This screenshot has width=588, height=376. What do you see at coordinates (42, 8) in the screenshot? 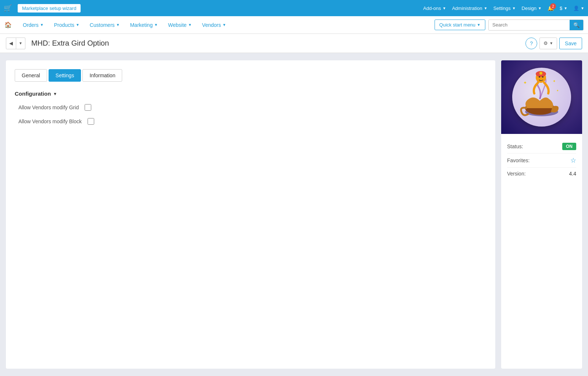
I see `top-bar-left: 🛒 Marketplace setup wizard` at bounding box center [42, 8].